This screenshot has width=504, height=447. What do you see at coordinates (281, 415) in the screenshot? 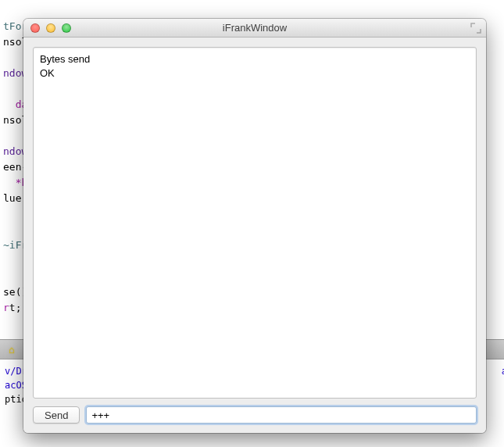
I see `command-input` at bounding box center [281, 415].